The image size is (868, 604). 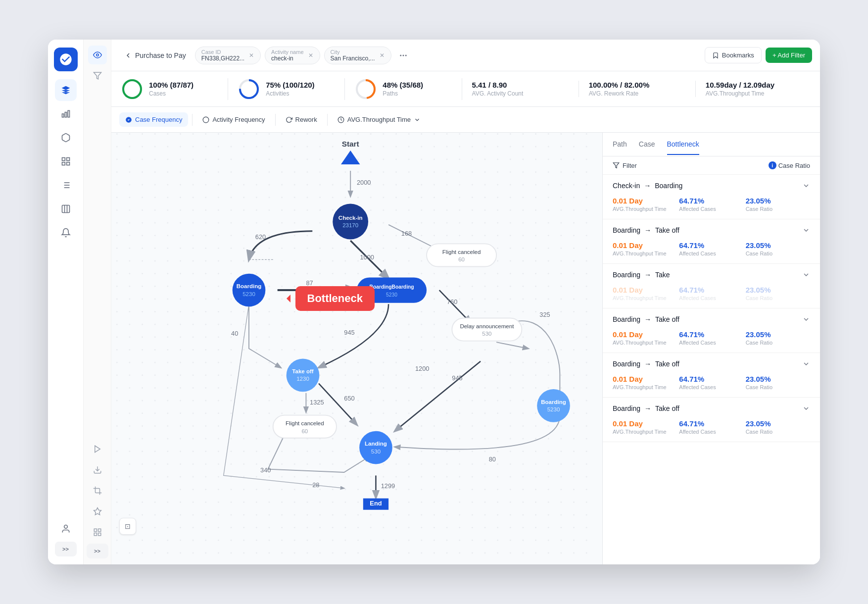 I want to click on tab-case: Case, so click(x=647, y=145).